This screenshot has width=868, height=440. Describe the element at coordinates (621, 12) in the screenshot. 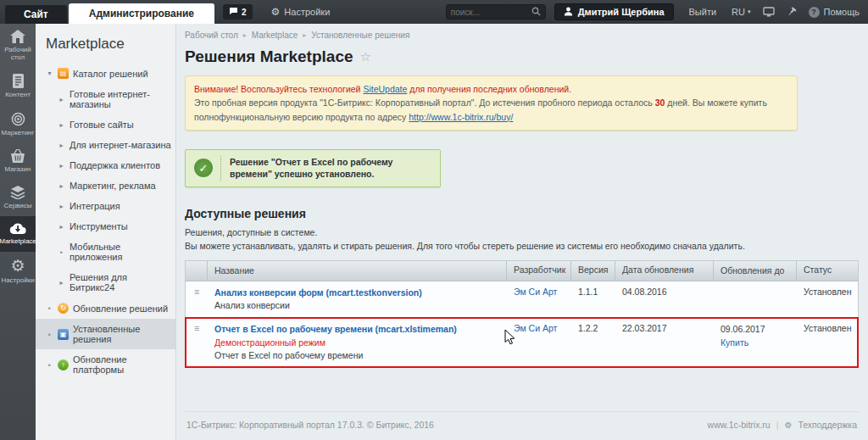

I see `user-name: Дмитрий Щербина` at that location.